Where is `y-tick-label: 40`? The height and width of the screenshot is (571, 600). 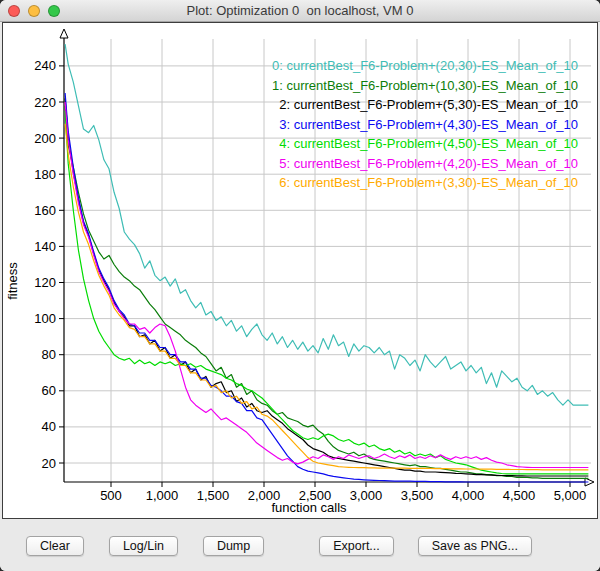 y-tick-label: 40 is located at coordinates (49, 426).